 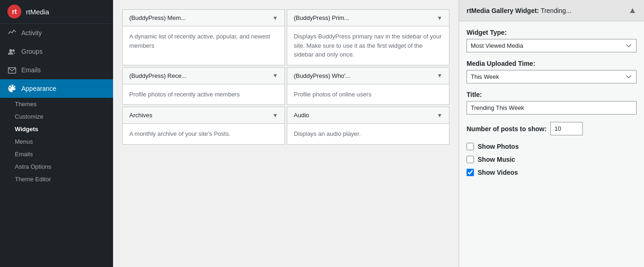 I want to click on widget-card-buddypress-who: (BuddyPress) Who'... ▼ Profile photos of…, so click(x=368, y=86).